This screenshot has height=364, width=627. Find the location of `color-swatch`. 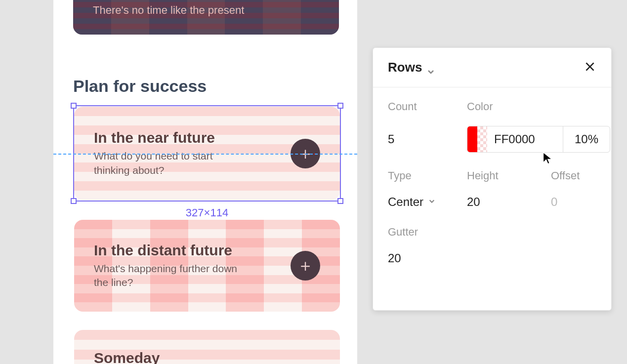

color-swatch is located at coordinates (477, 139).